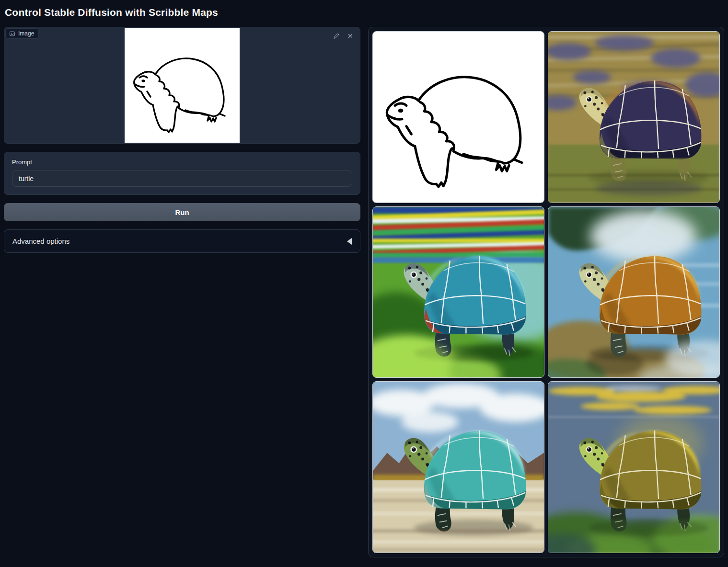 The width and height of the screenshot is (728, 567). I want to click on prompt-panel: Prompt, so click(182, 173).